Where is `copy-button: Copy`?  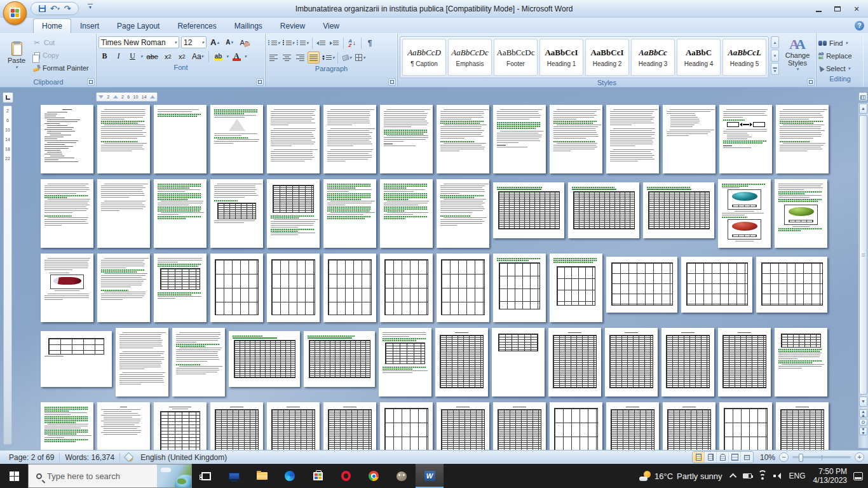 copy-button: Copy is located at coordinates (61, 55).